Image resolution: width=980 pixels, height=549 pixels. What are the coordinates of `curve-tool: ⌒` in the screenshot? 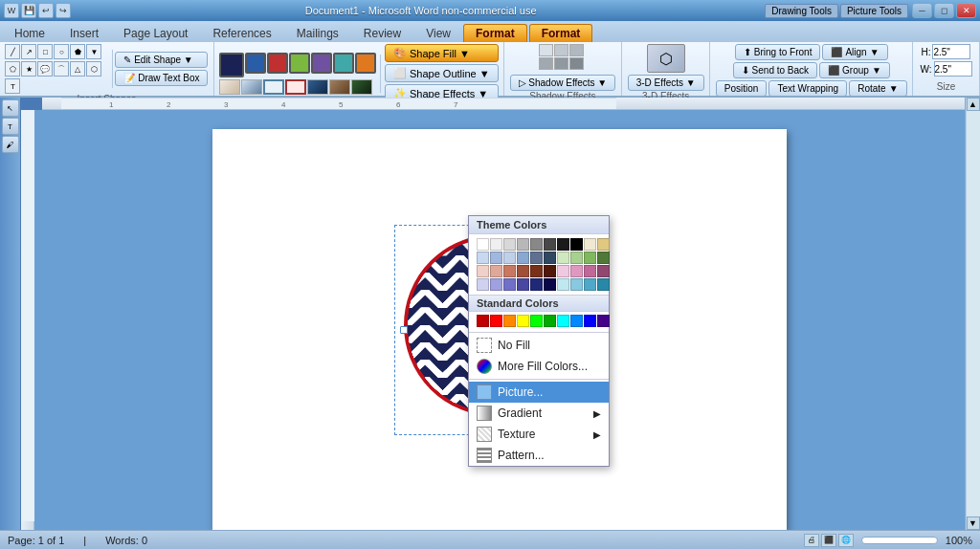 It's located at (61, 69).